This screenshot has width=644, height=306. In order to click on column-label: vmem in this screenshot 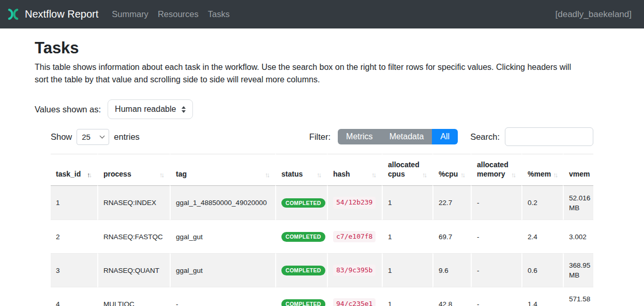, I will do `click(579, 174)`.